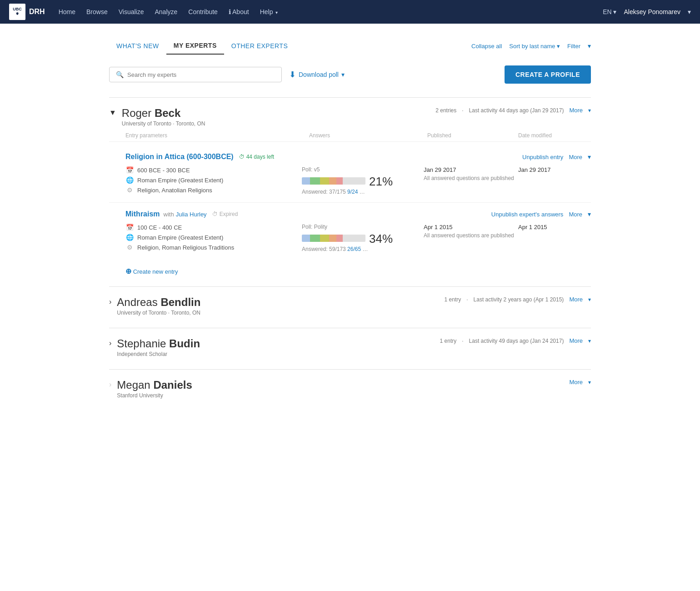 The image size is (700, 591). Describe the element at coordinates (361, 238) in the screenshot. I see `entry-poll-mithraism: Poll: Polity 34% Answered:` at that location.